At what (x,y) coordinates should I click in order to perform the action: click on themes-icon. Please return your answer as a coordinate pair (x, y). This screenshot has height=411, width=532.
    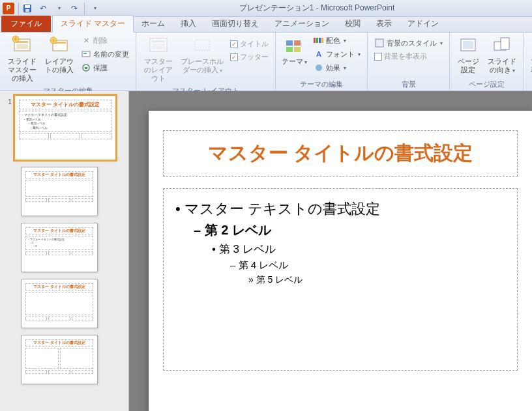
    Looking at the image, I should click on (294, 46).